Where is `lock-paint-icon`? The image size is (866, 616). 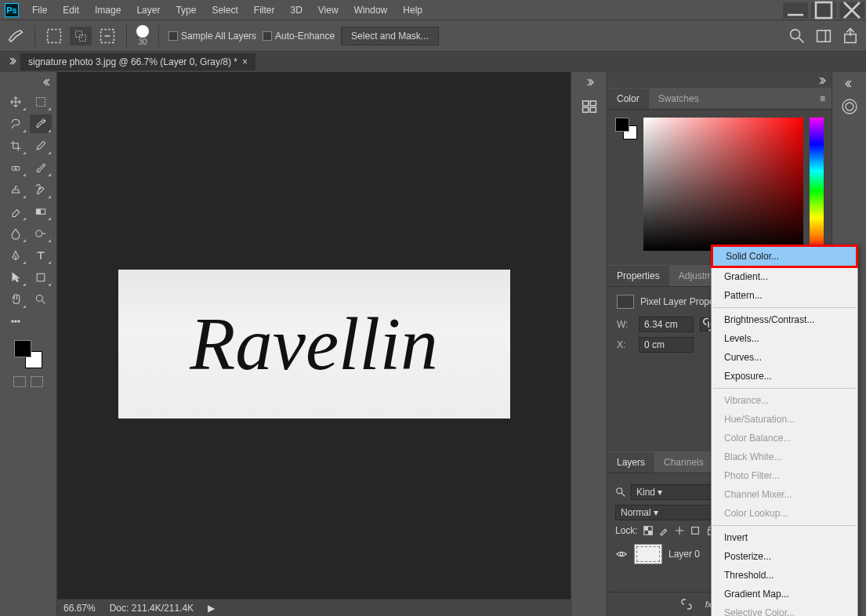
lock-paint-icon is located at coordinates (664, 531).